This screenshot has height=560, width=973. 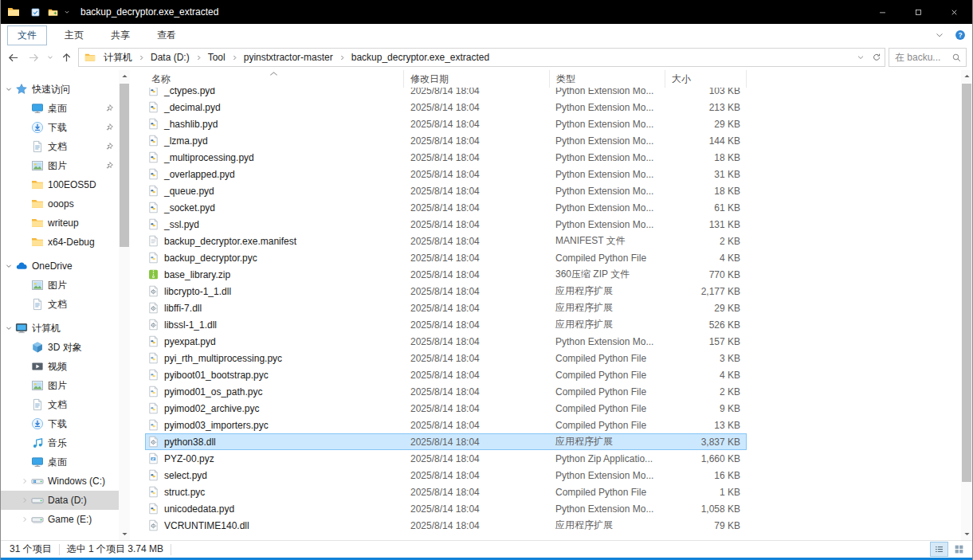 What do you see at coordinates (446, 241) in the screenshot?
I see `file-row: backup_decryptor.exe.manifest2025/8/14 1…` at bounding box center [446, 241].